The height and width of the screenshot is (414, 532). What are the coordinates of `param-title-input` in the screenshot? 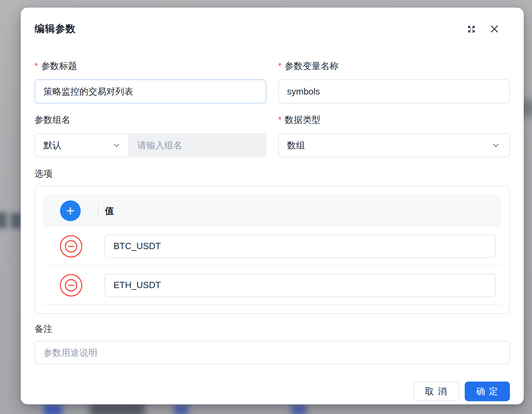 It's located at (150, 91).